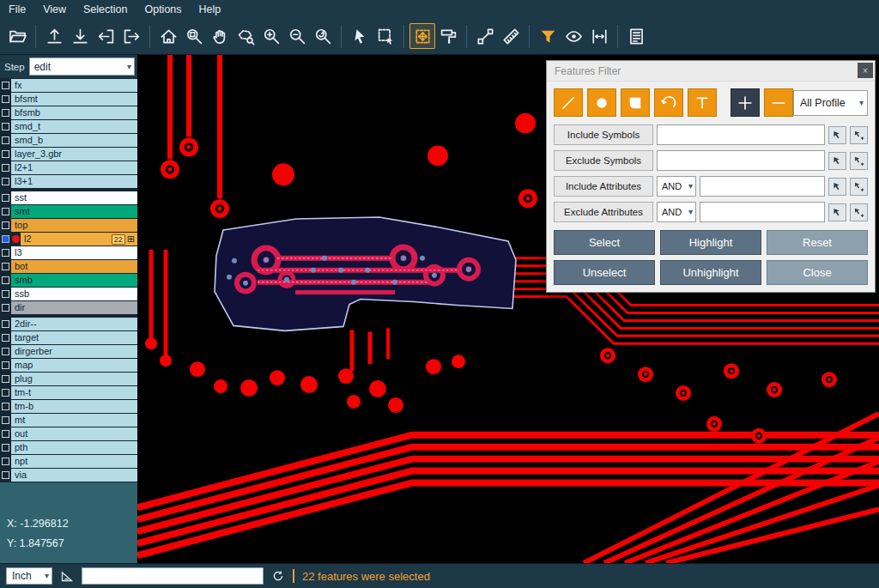  What do you see at coordinates (779, 103) in the screenshot?
I see `filter-remove-button` at bounding box center [779, 103].